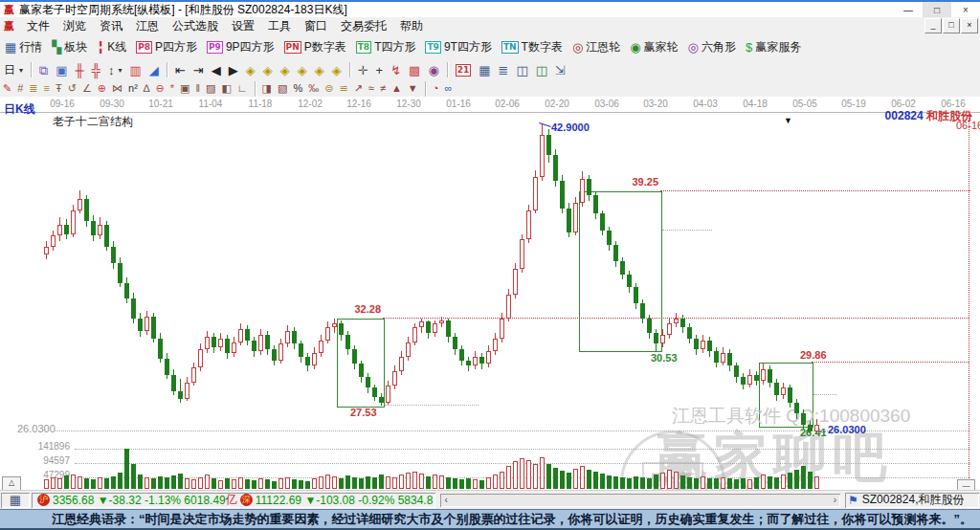 Image resolution: width=980 pixels, height=530 pixels. What do you see at coordinates (298, 88) in the screenshot?
I see `draw-percent-tool: %` at bounding box center [298, 88].